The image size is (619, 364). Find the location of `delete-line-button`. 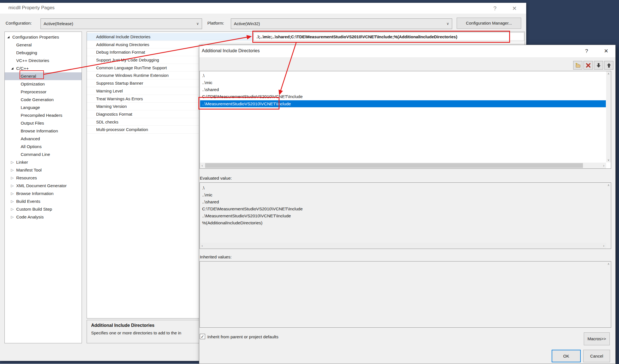

delete-line-button is located at coordinates (588, 65).